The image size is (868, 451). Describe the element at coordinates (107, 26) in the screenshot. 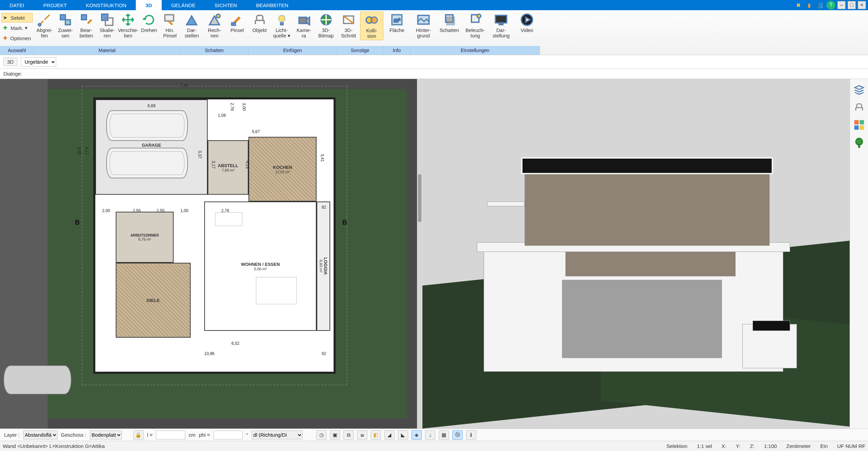

I see `ribbon-skalieren: Skalie- ren` at that location.